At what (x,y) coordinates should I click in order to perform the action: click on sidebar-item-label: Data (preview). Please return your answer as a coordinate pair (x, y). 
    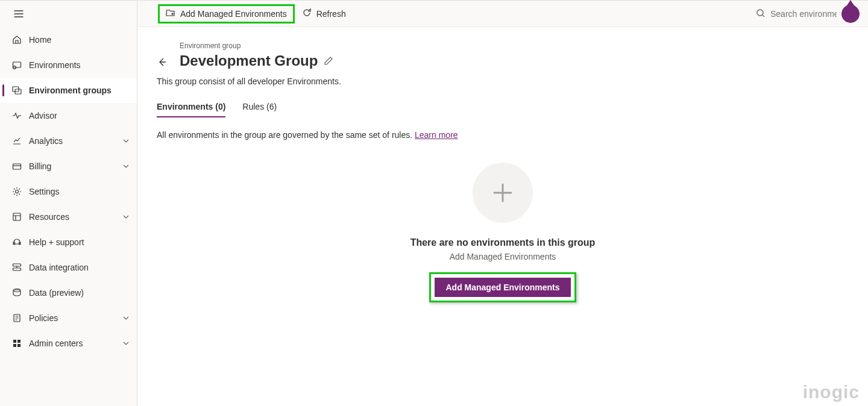
    Looking at the image, I should click on (80, 293).